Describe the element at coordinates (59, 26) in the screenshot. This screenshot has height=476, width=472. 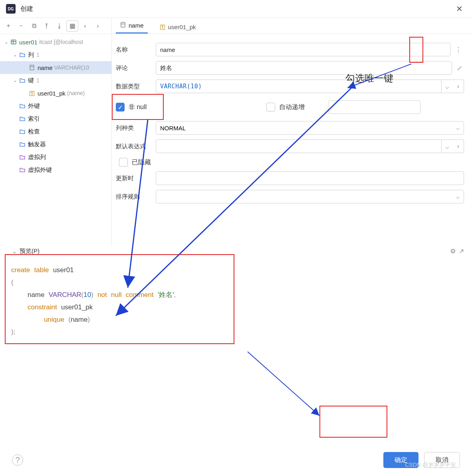
I see `move-down-icon: ⭳` at that location.